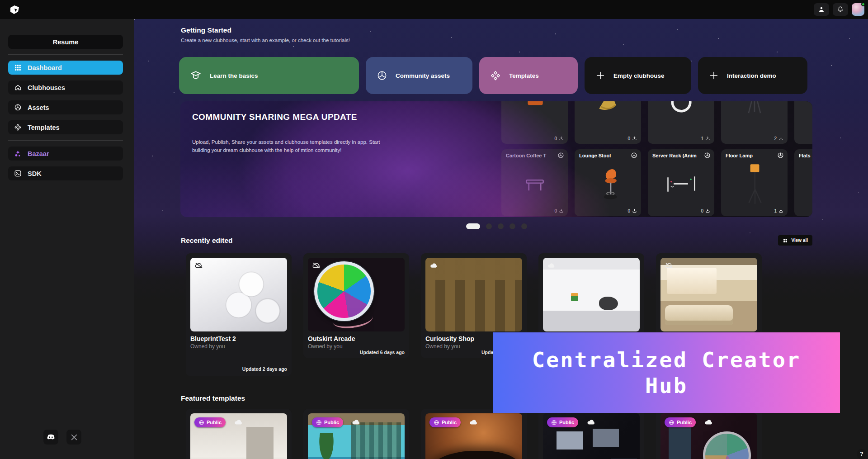 The image size is (868, 459). What do you see at coordinates (754, 183) in the screenshot?
I see `asset-card-floor-lamp: Floor Lamp 1` at bounding box center [754, 183].